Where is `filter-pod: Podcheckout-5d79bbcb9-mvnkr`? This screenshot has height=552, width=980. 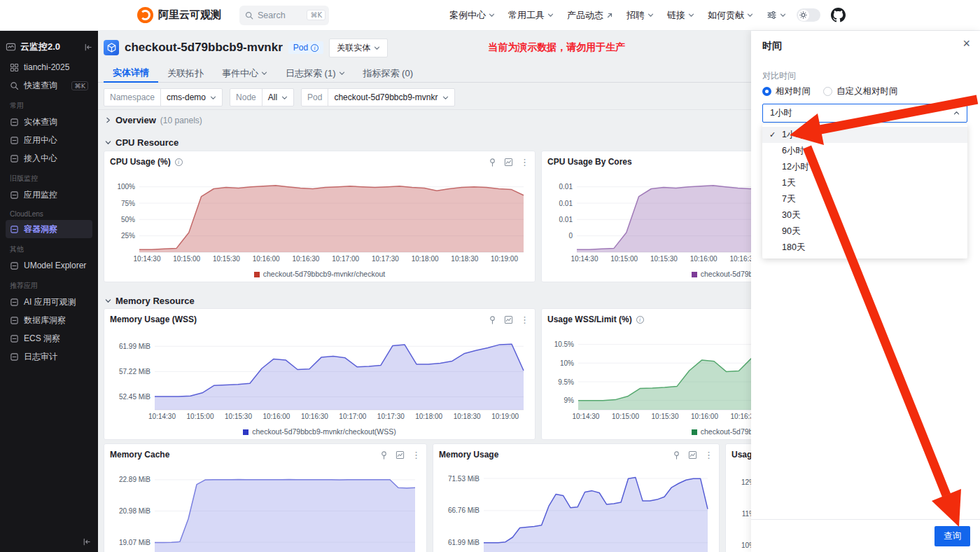
filter-pod: Podcheckout-5d79bbcb9-mvnkr is located at coordinates (378, 97).